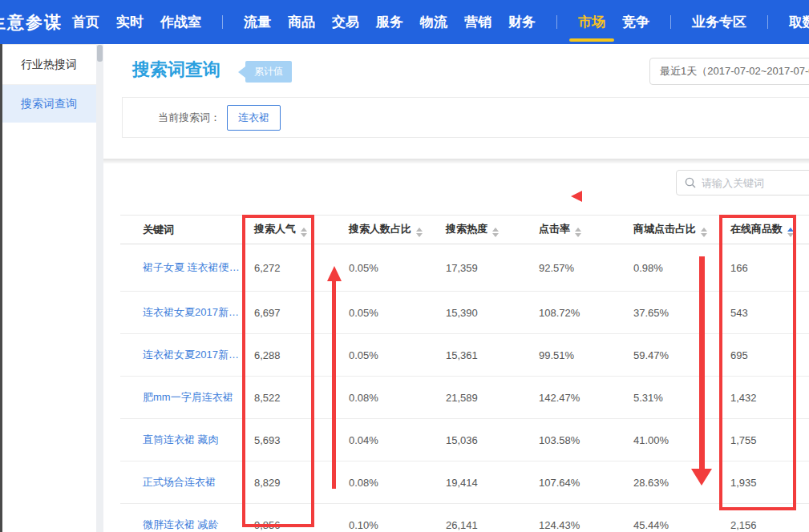 This screenshot has height=532, width=809. What do you see at coordinates (791, 232) in the screenshot?
I see `sort-icon-active-asc` at bounding box center [791, 232].